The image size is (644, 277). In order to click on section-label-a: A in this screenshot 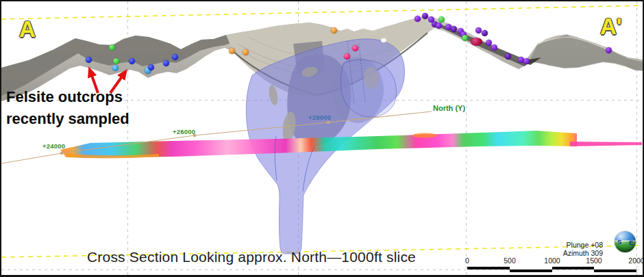, I will do `click(27, 29)`.